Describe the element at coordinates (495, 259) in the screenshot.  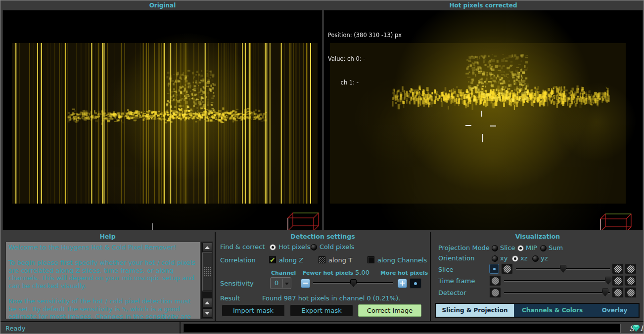
I see `orientation-xy-radio` at that location.